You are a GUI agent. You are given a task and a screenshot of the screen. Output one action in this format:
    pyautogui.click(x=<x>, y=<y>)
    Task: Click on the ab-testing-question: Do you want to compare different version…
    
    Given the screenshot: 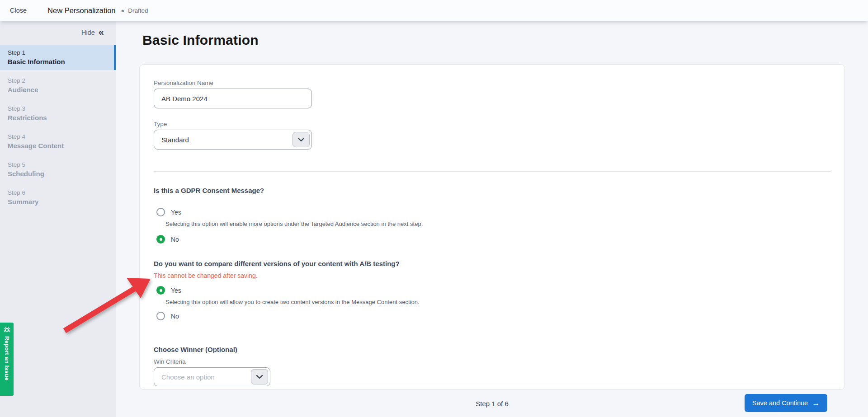 What is the action you would take?
    pyautogui.click(x=492, y=264)
    